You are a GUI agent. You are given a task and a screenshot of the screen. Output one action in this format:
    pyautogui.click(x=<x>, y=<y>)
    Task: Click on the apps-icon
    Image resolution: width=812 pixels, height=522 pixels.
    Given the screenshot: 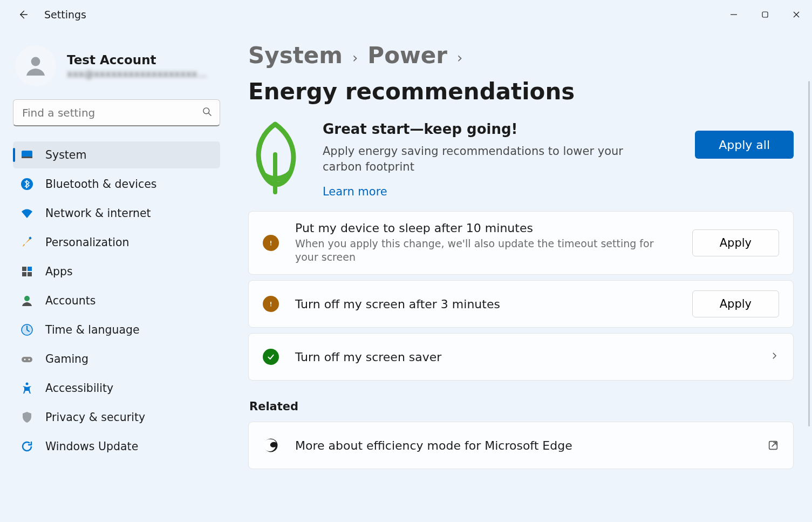 What is the action you would take?
    pyautogui.click(x=27, y=272)
    